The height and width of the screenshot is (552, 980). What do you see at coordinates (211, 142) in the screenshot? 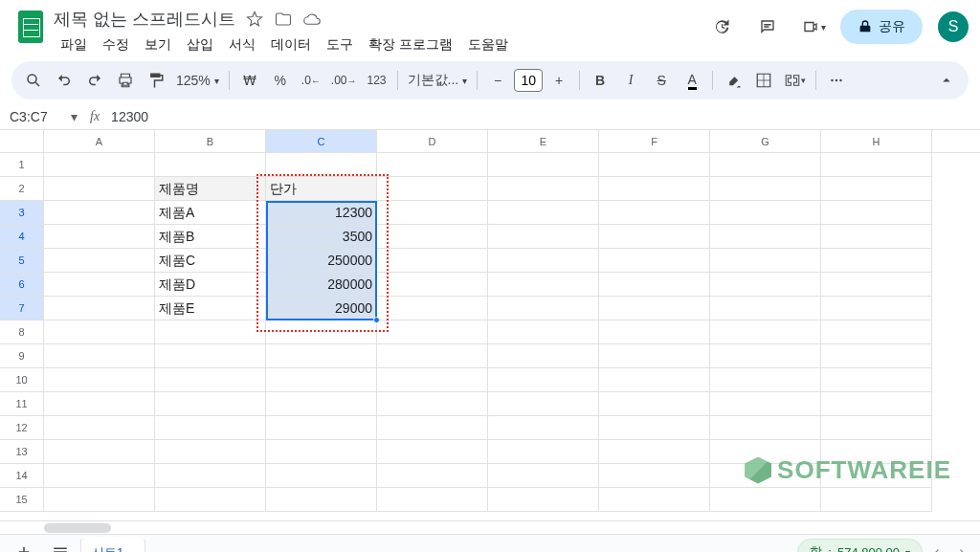
I see `column-header: B` at bounding box center [211, 142].